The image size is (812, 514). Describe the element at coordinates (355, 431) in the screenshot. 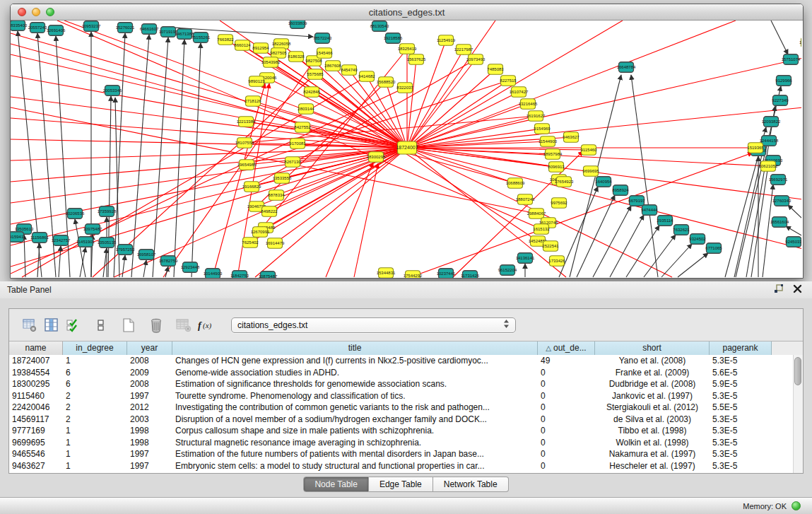

I see `cell-title: Corpus callosum shape and size in male p…` at that location.